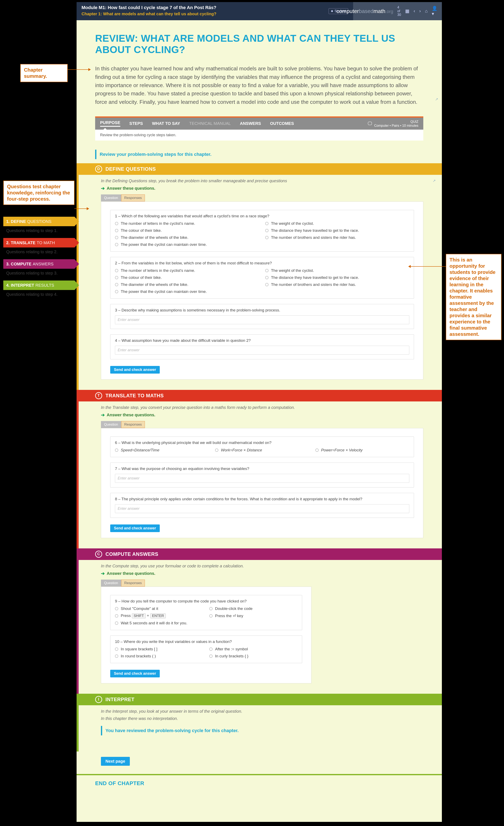  Describe the element at coordinates (210, 123) in the screenshot. I see `tab-techmanual: TECHNICAL MANUAL` at that location.